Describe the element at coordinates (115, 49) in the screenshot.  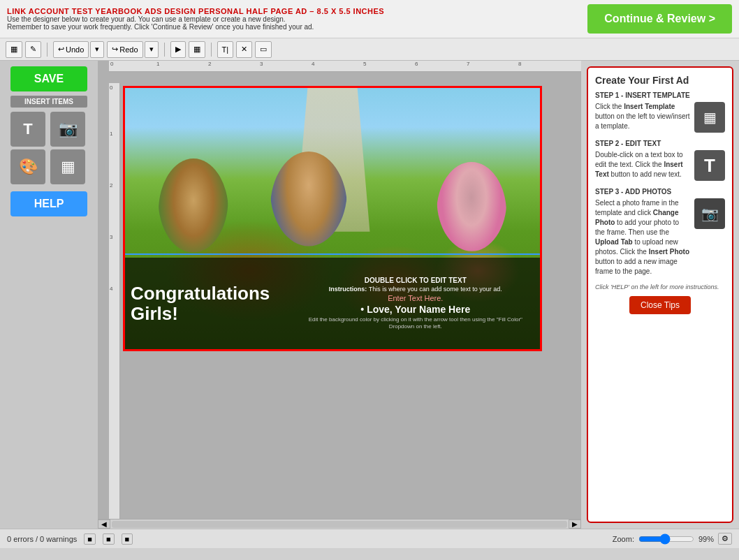
I see `redo-icon: ↪` at that location.